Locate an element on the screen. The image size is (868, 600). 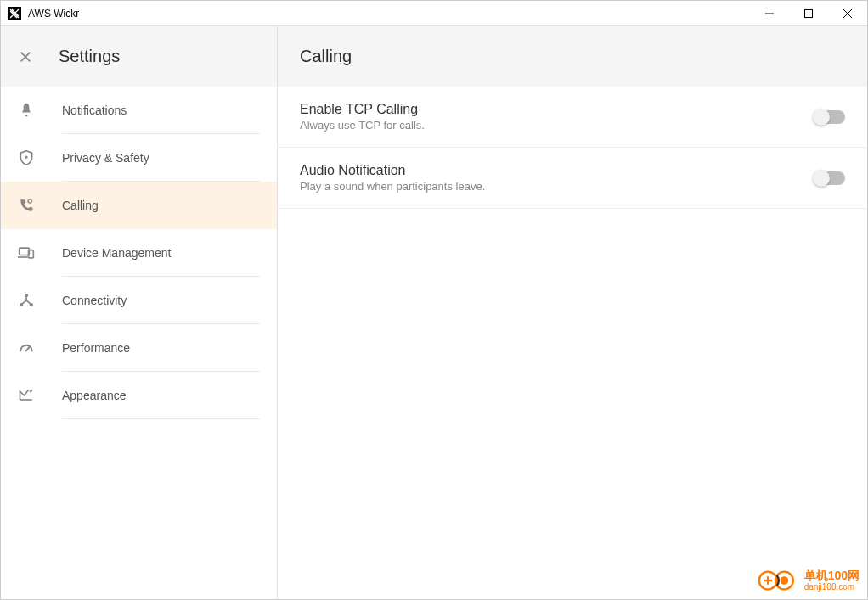
devices-icon is located at coordinates (26, 253).